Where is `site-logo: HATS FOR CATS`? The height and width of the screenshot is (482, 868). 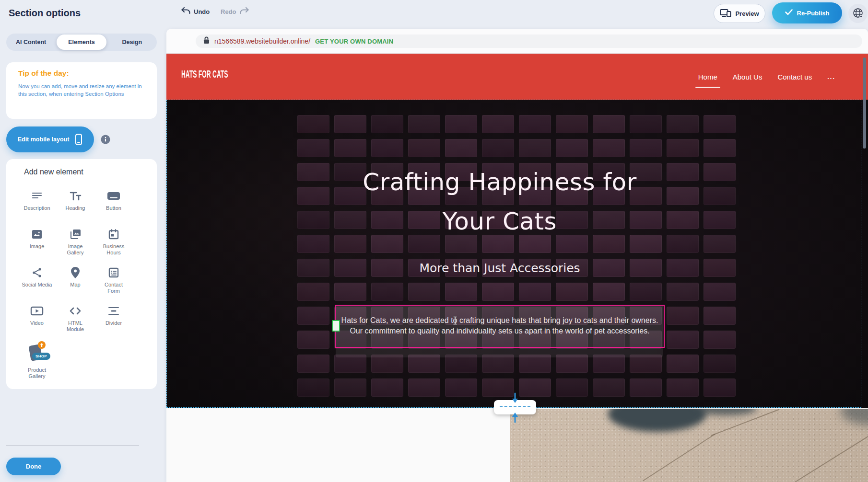
site-logo: HATS FOR CATS is located at coordinates (204, 75).